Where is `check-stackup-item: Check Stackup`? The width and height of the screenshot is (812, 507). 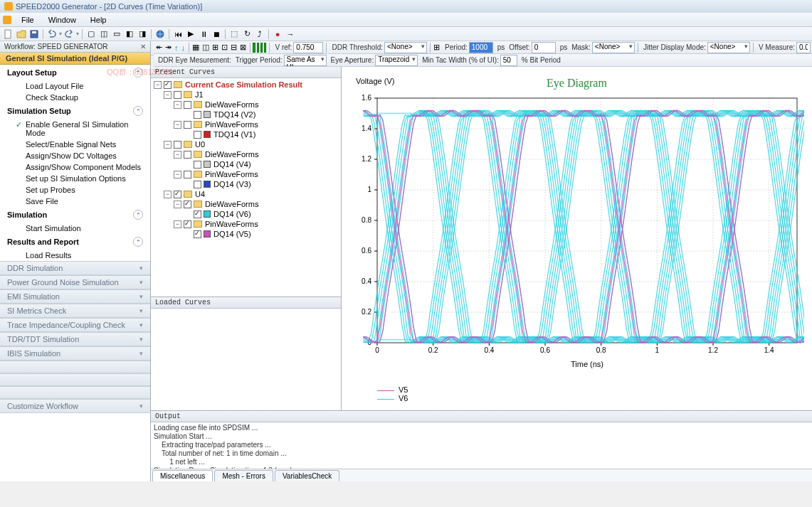 check-stackup-item: Check Stackup is located at coordinates (75, 97).